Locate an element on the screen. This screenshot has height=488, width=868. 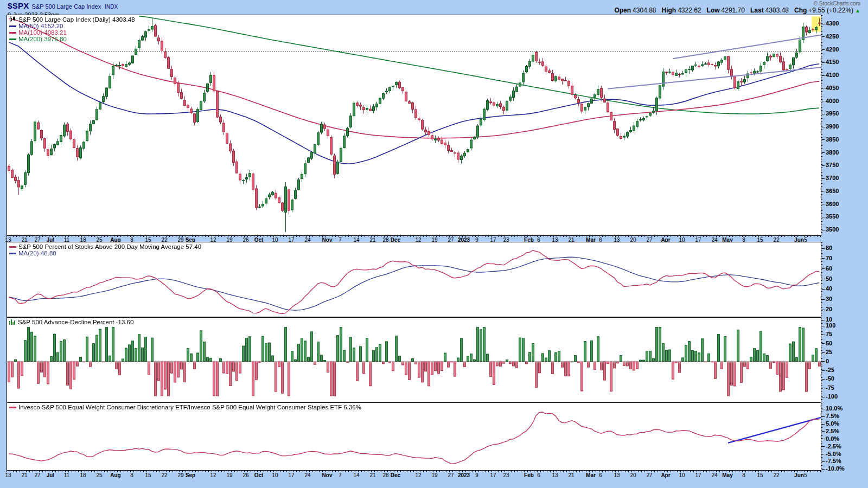
last-label: Last is located at coordinates (757, 10).